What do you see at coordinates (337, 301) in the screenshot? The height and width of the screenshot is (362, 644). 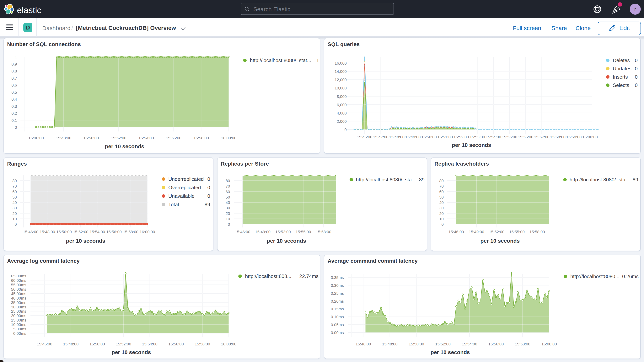 I see `svg-text: 0.20ms` at bounding box center [337, 301].